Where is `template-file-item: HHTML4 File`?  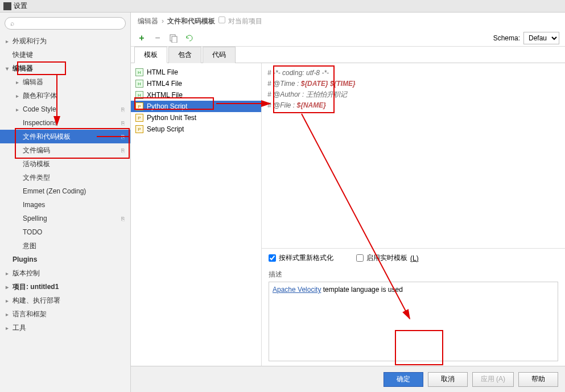 template-file-item: HHTML4 File is located at coordinates (196, 84).